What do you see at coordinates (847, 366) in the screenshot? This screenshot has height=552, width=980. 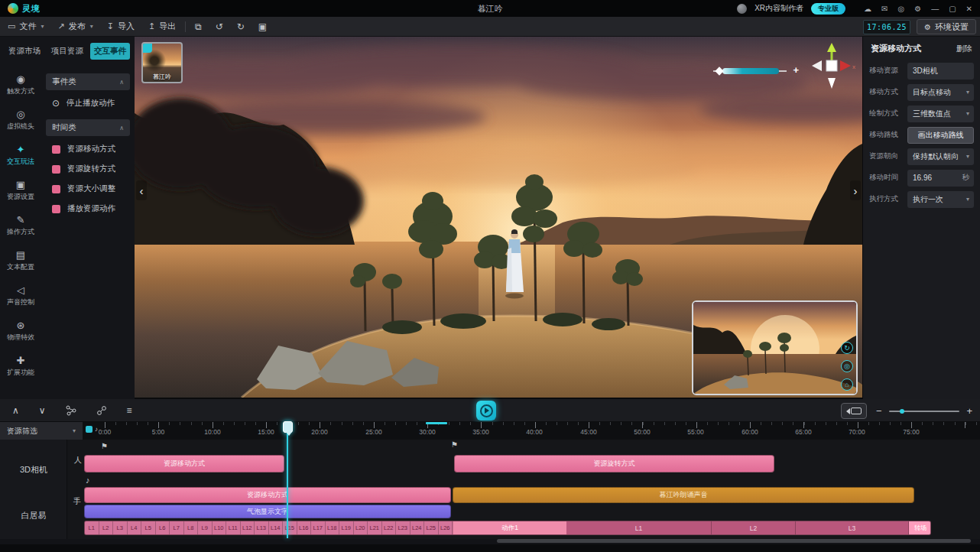 I see `pip-focus-icon: ◎` at bounding box center [847, 366].